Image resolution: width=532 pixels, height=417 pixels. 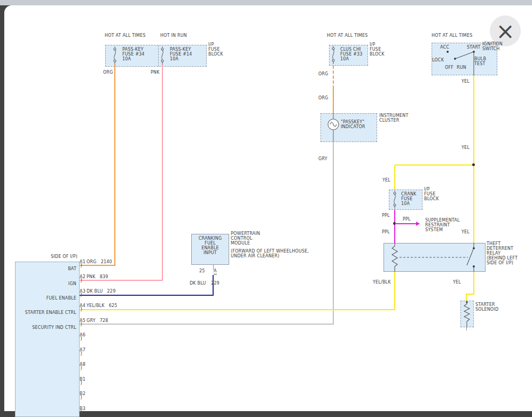 I want to click on hot-in-run-label: HOT IN RUN, so click(x=174, y=35).